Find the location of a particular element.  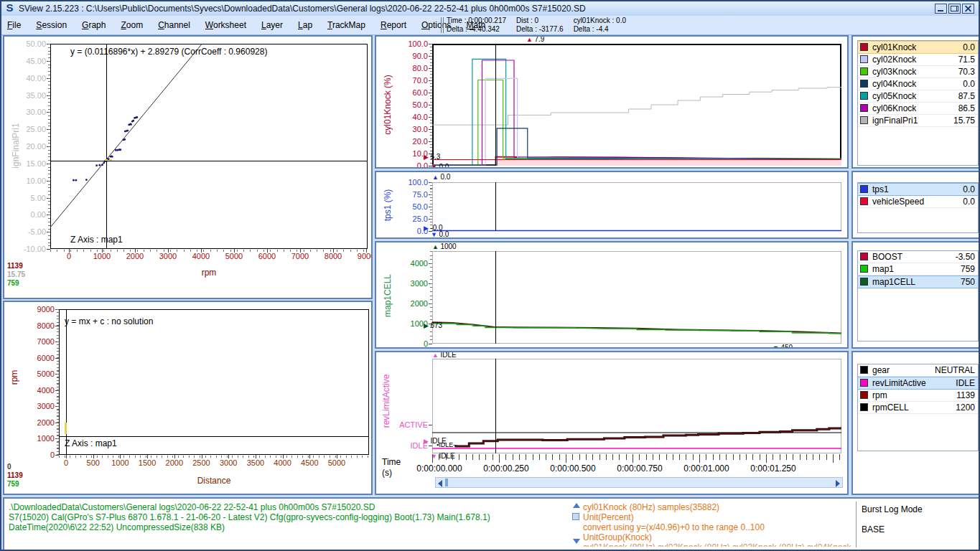

channel-row-ignFinalPri1: ignFinalPri115.75 is located at coordinates (918, 121).